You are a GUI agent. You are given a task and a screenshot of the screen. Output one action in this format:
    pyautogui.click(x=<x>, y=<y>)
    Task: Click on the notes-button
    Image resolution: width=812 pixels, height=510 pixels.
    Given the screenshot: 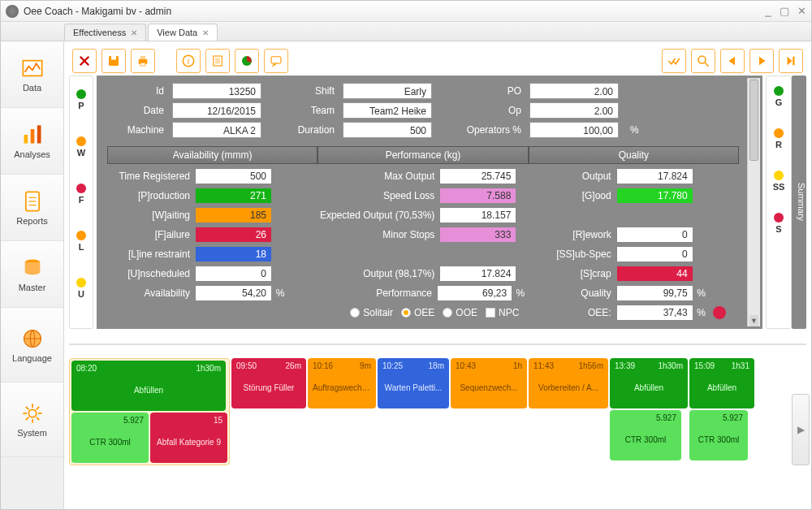 What is the action you would take?
    pyautogui.click(x=218, y=61)
    